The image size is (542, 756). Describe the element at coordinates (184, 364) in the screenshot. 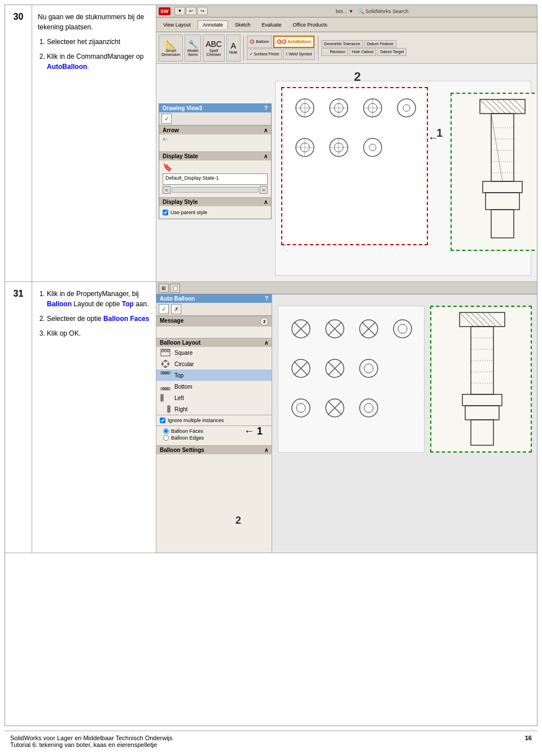

I see `layout-circular-label: Circular` at that location.